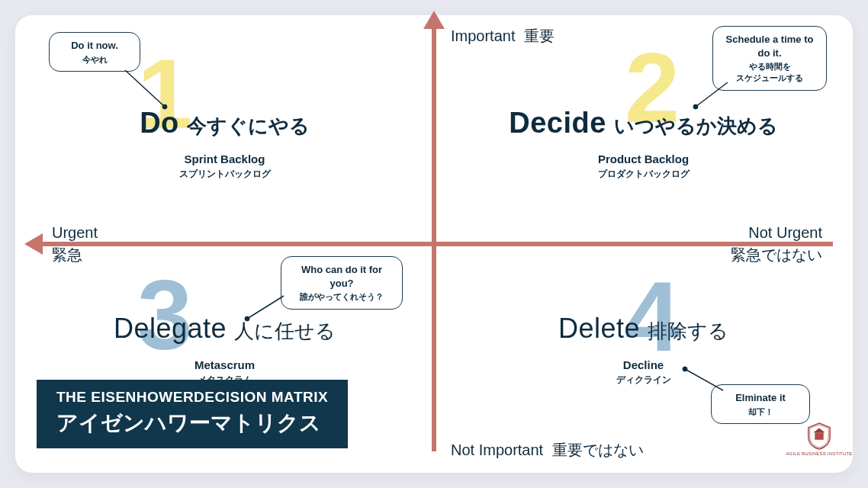 The image size is (868, 488). Describe the element at coordinates (95, 46) in the screenshot. I see `callout-do-en: Do it now.` at that location.